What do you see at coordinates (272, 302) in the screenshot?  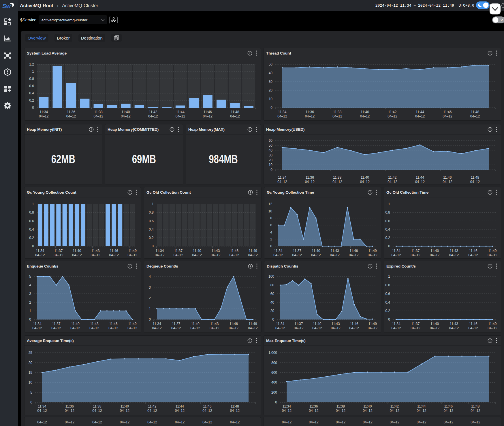 I see `svg-text: 40` at bounding box center [272, 302].